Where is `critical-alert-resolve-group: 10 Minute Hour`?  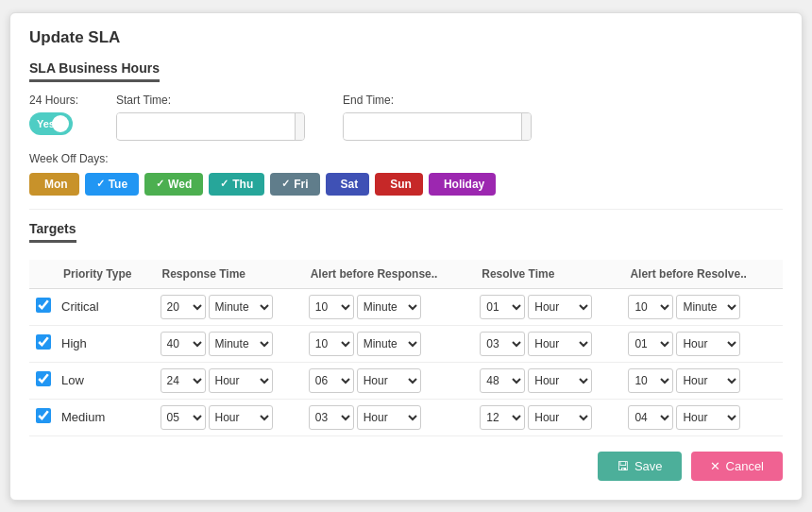 critical-alert-resolve-group: 10 Minute Hour is located at coordinates (703, 307).